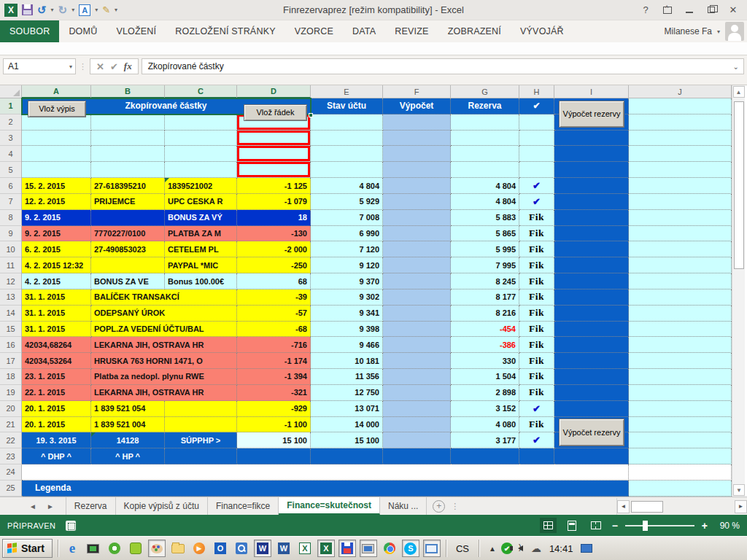 The width and height of the screenshot is (747, 560). What do you see at coordinates (417, 393) in the screenshot?
I see `cell-F19` at bounding box center [417, 393].